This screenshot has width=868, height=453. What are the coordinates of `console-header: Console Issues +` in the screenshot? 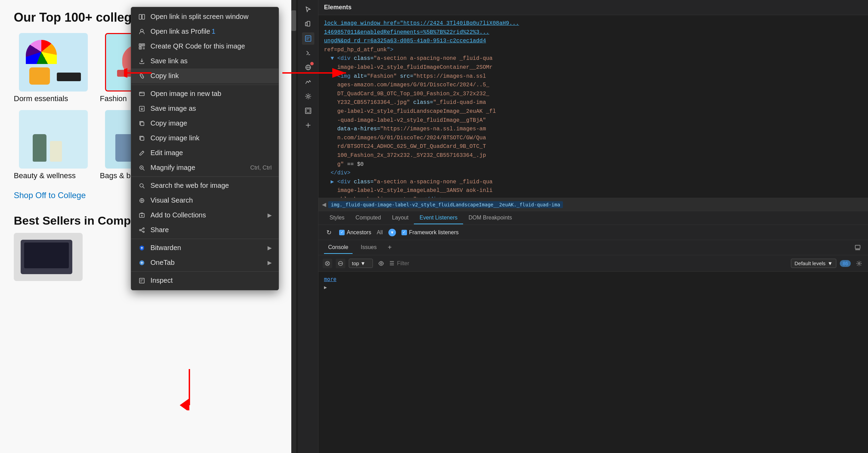 It's located at (593, 248).